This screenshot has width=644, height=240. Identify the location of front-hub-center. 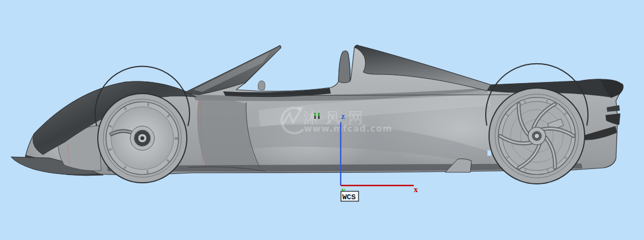
(143, 139).